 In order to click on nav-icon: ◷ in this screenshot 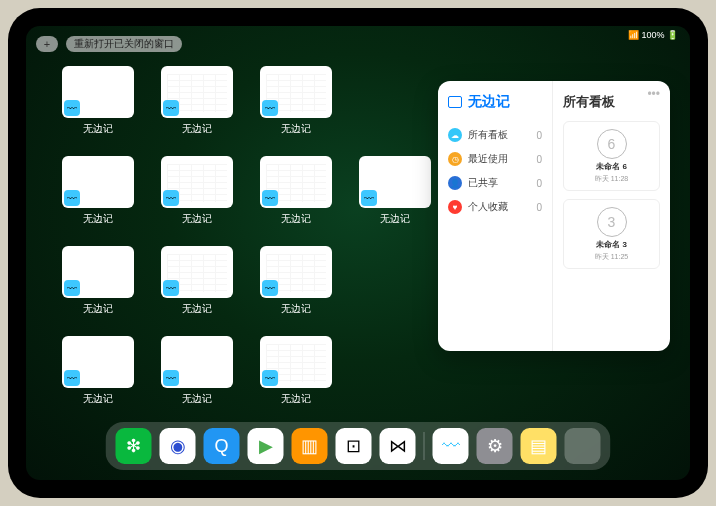, I will do `click(455, 159)`.